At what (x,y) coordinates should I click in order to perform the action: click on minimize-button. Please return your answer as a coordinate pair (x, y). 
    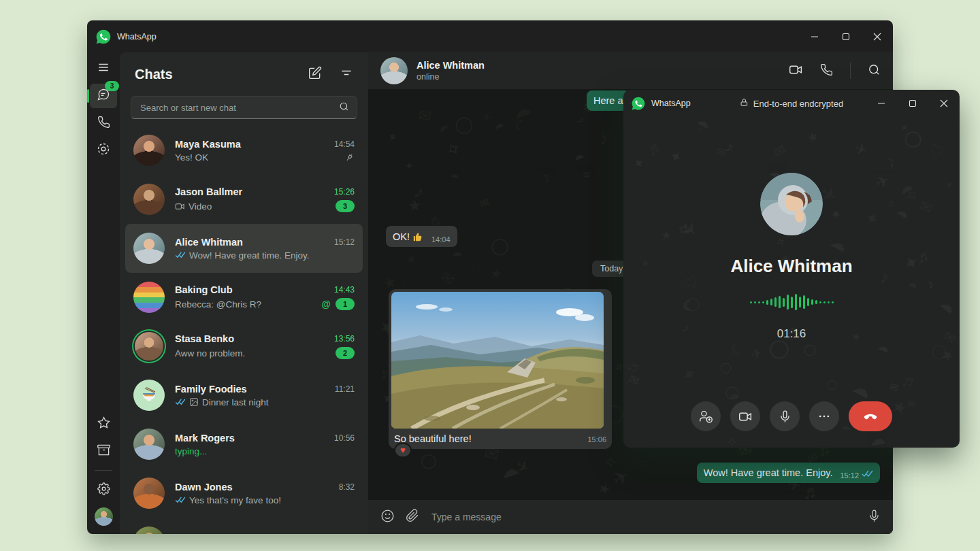
    Looking at the image, I should click on (815, 37).